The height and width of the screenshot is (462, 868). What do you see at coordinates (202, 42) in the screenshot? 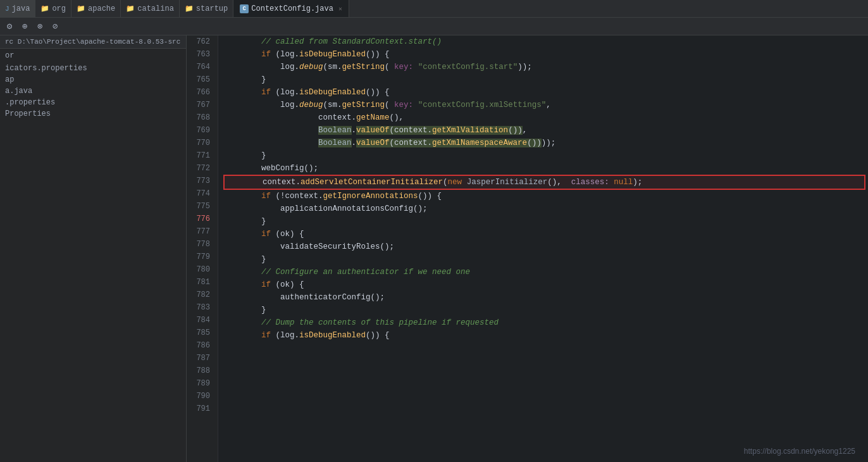
I see `line-num-762: 762` at bounding box center [202, 42].